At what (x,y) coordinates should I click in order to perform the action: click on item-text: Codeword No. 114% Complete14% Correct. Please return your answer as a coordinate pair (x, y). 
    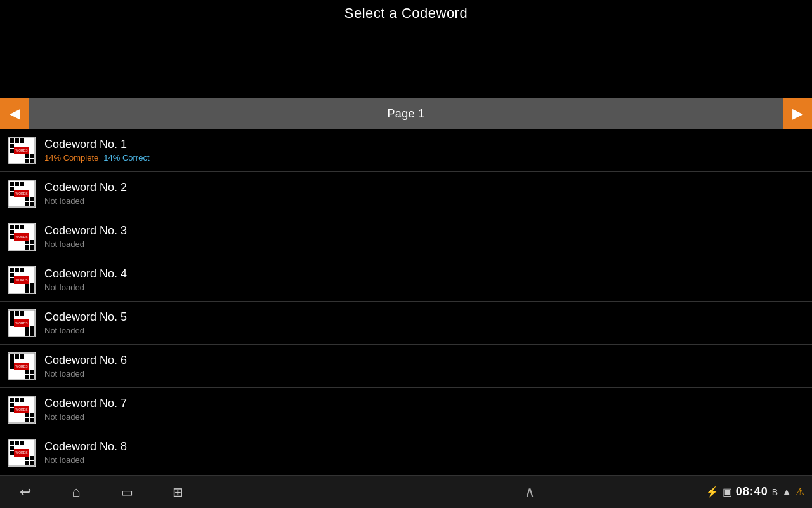
    Looking at the image, I should click on (97, 150).